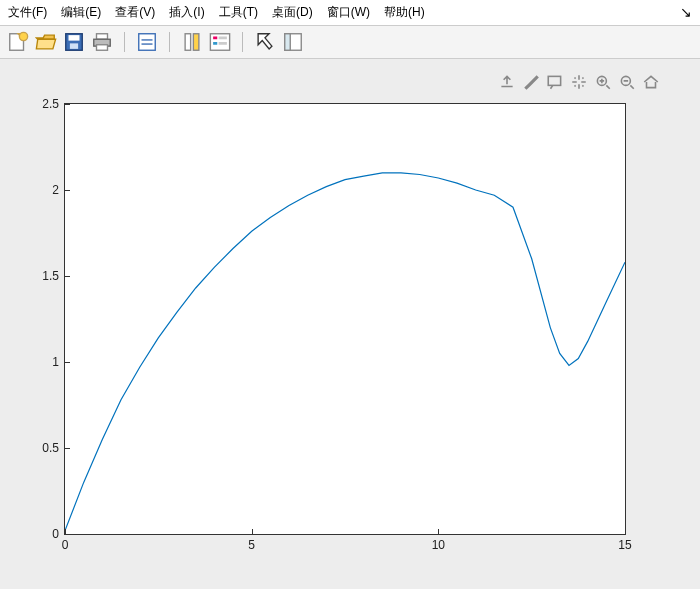 The image size is (700, 589). Describe the element at coordinates (293, 42) in the screenshot. I see `plot-tools-button` at that location.